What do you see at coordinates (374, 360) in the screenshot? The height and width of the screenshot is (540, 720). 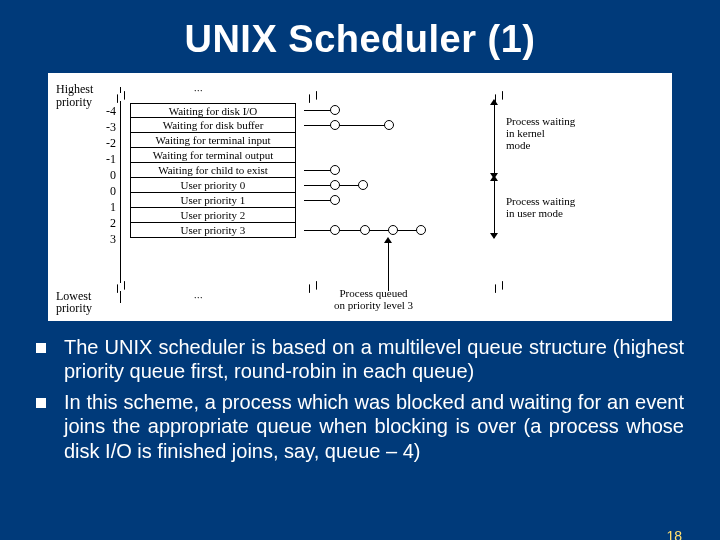 I see `bullet-text: The UNIX scheduler is based on a multile…` at bounding box center [374, 360].